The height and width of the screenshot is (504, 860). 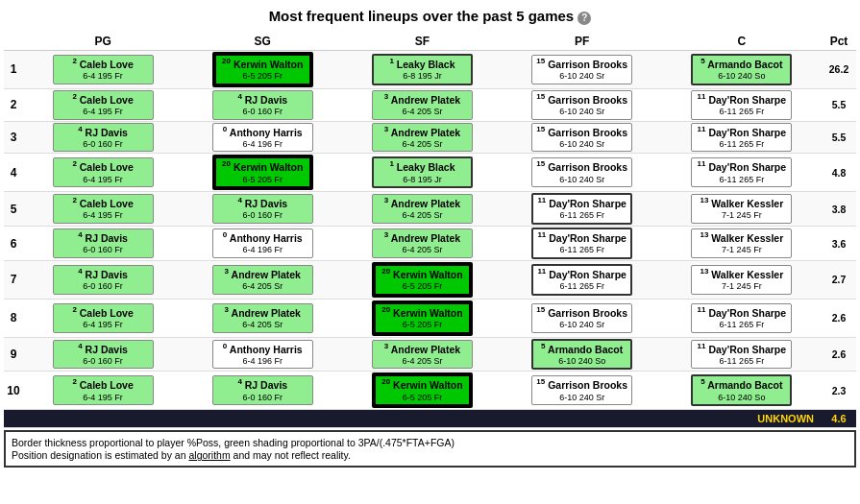 What do you see at coordinates (263, 138) in the screenshot?
I see `player-cell: 0 Anthony Harris 6-4 196 Fr` at bounding box center [263, 138].